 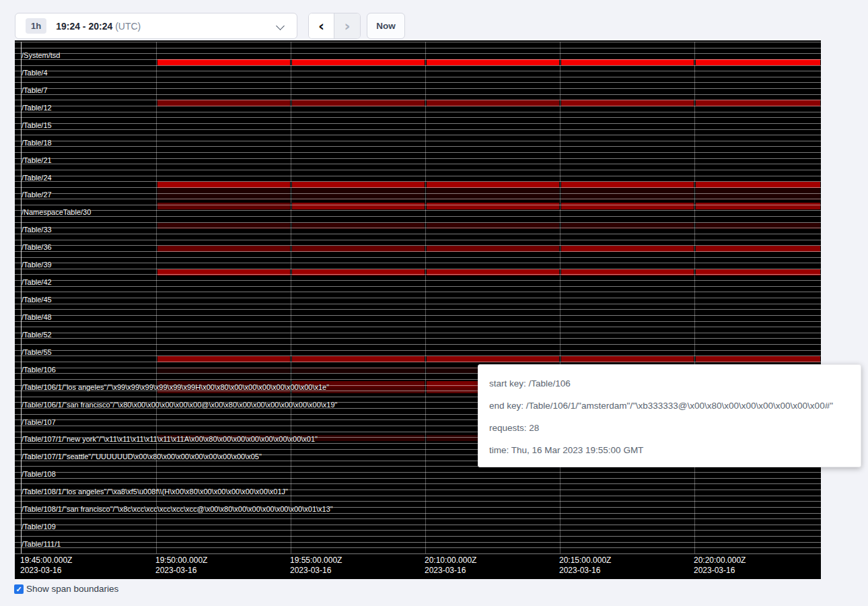 I want to click on span-label: /Table/45, so click(x=36, y=300).